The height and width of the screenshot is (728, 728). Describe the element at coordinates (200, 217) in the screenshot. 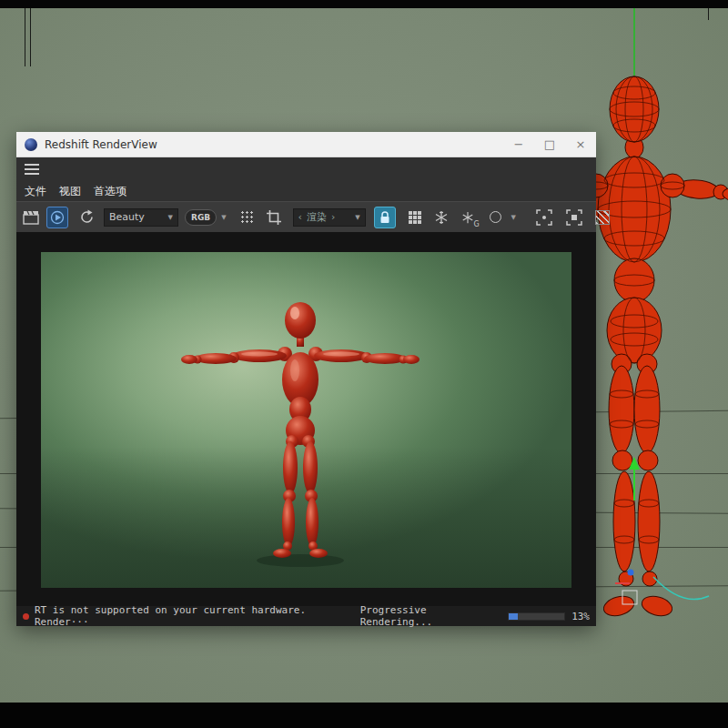

I see `channel-rgb-label: RGB` at that location.